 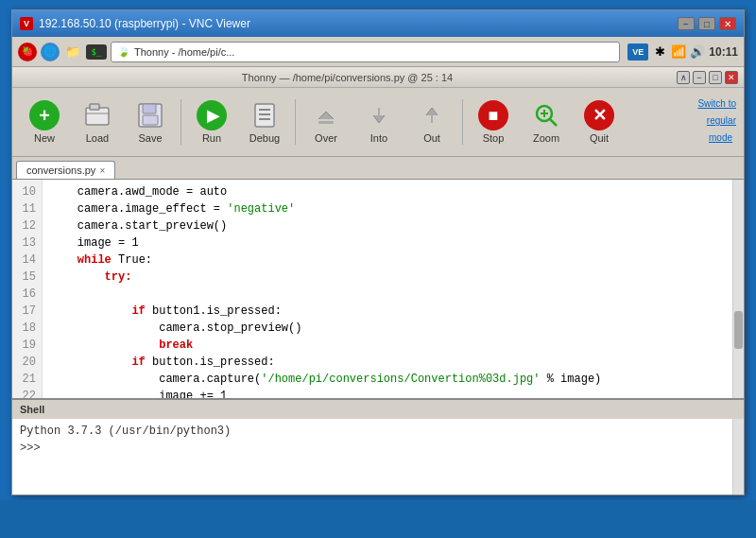 What do you see at coordinates (66, 170) in the screenshot?
I see `file-tab: conversions.py ×` at bounding box center [66, 170].